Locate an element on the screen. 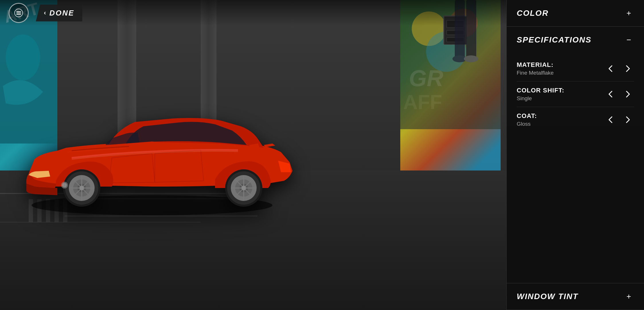 This screenshot has width=644, height=310. specifications-collapse-icon: − is located at coordinates (629, 40).